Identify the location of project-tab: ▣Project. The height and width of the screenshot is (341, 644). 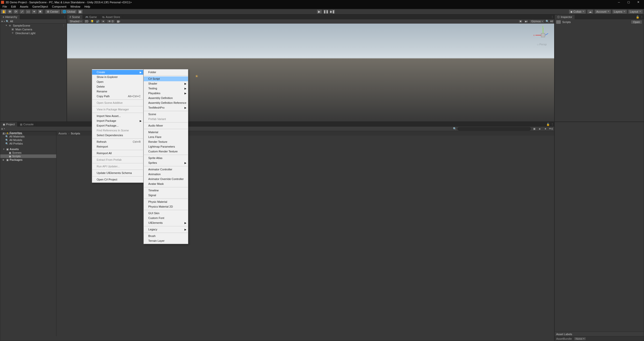
(9, 124).